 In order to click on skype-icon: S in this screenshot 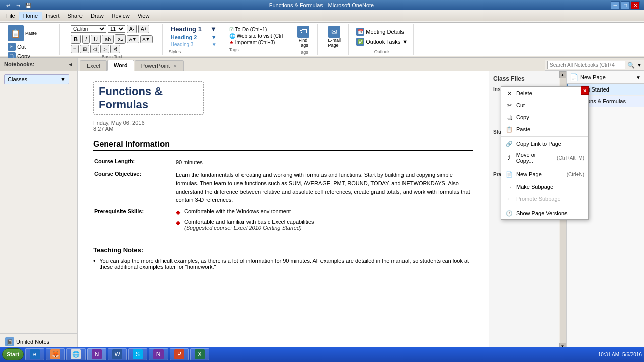, I will do `click(138, 354)`.